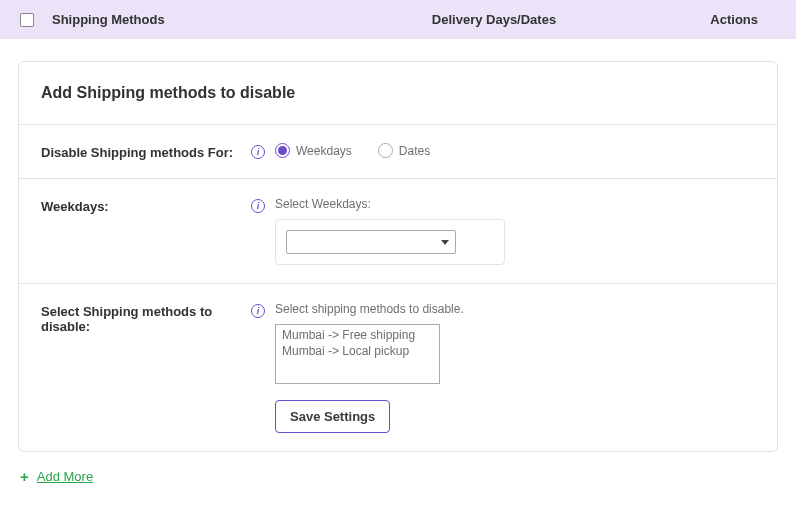  I want to click on chevron-down-icon, so click(445, 242).